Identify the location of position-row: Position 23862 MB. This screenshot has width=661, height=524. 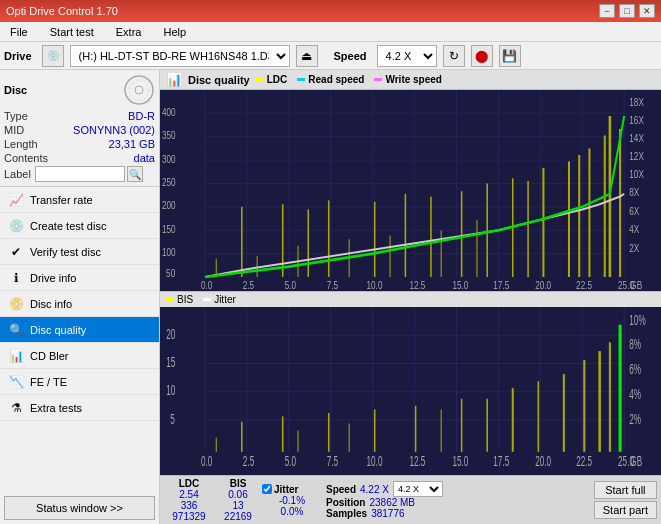
(384, 502).